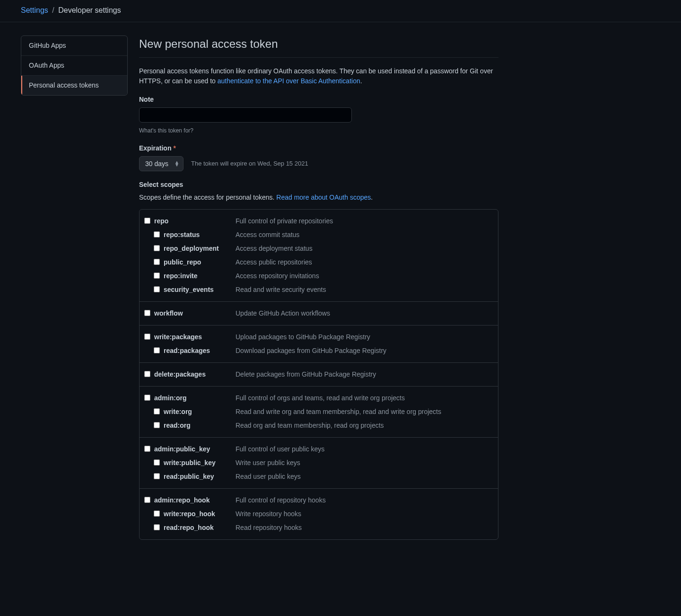 This screenshot has height=616, width=681. Describe the element at coordinates (340, 10) in the screenshot. I see `breadcrumb: Settings / Developer settings` at that location.